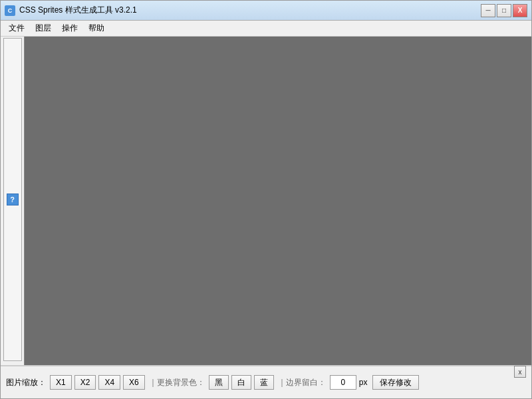 The width and height of the screenshot is (532, 399). I want to click on zoom-x1-button: X1, so click(61, 382).